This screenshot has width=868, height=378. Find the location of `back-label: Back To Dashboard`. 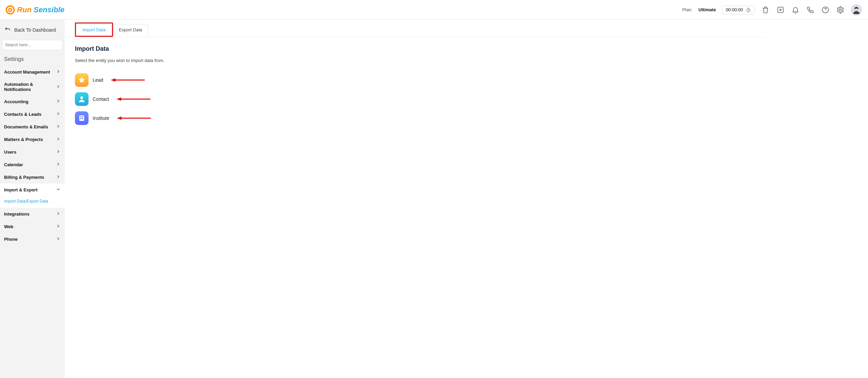

back-label: Back To Dashboard is located at coordinates (35, 30).